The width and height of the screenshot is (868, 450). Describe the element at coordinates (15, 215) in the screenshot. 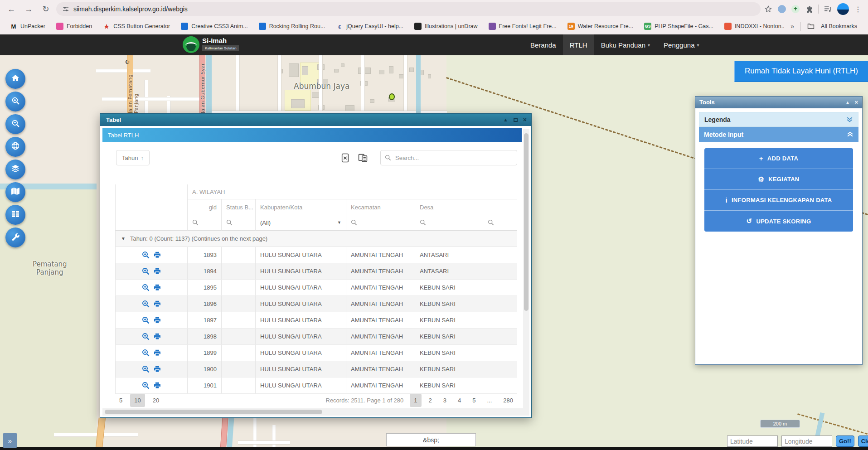

I see `sidebar-button-table` at that location.